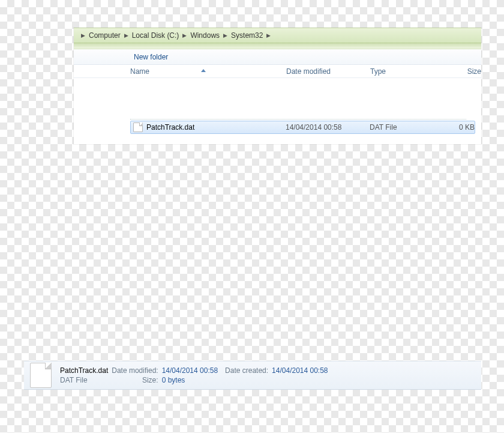 This screenshot has height=433, width=504. I want to click on breadcrumb-item-windows: Windows, so click(205, 35).